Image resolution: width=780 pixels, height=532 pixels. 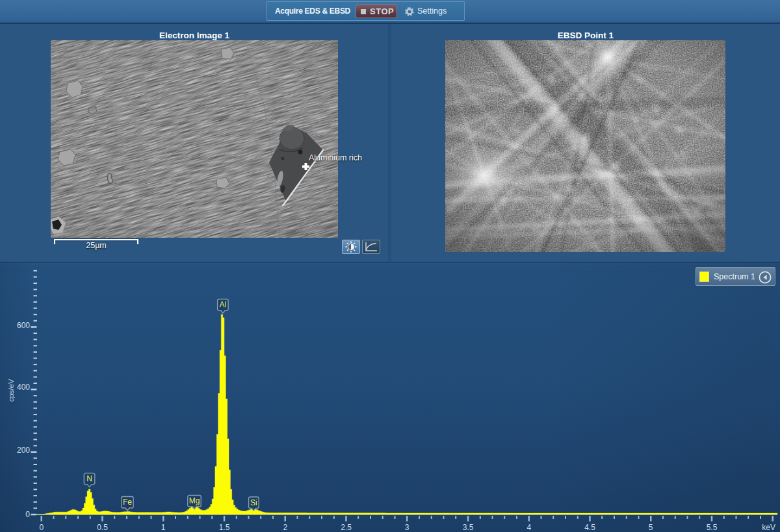 What do you see at coordinates (164, 527) in the screenshot?
I see `svg-text: 1` at bounding box center [164, 527].